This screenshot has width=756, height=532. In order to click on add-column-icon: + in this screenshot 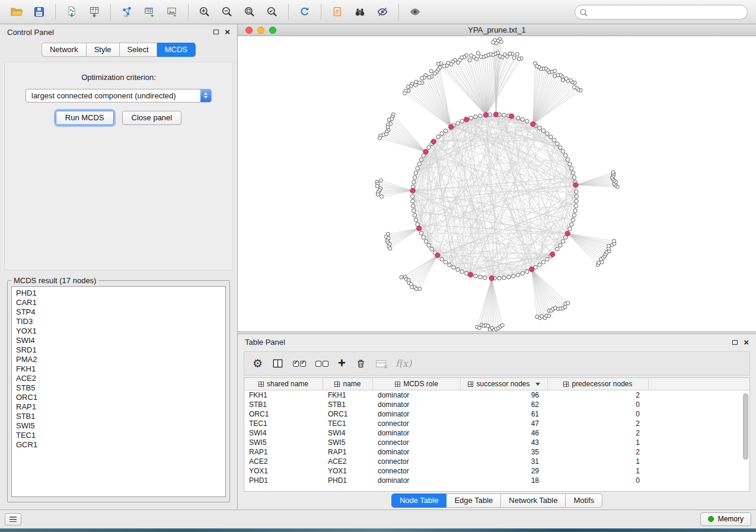, I will do `click(342, 363)`.